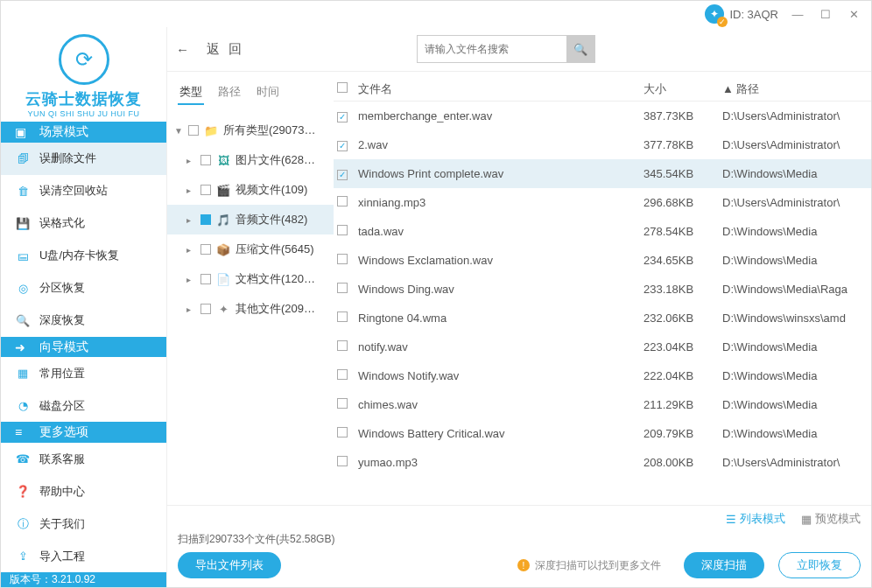 The height and width of the screenshot is (588, 872). I want to click on nav-item-more-0: ☎联系客服, so click(84, 458).